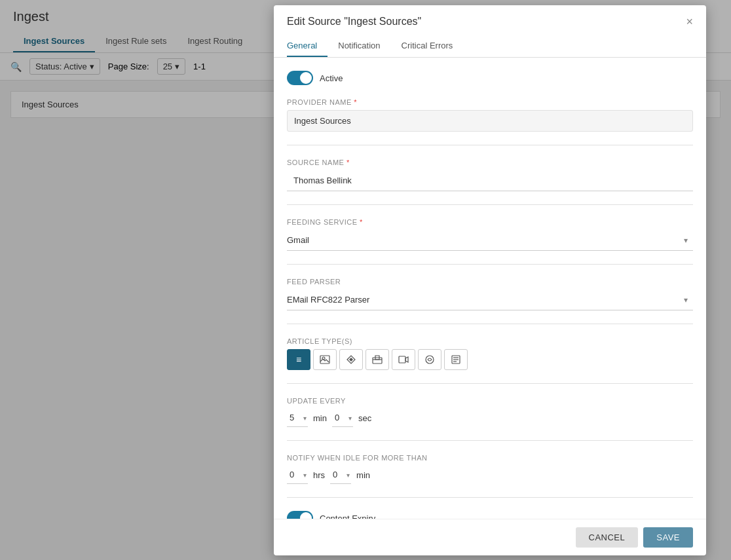  I want to click on notify-min-wrapper: 0, so click(341, 475).